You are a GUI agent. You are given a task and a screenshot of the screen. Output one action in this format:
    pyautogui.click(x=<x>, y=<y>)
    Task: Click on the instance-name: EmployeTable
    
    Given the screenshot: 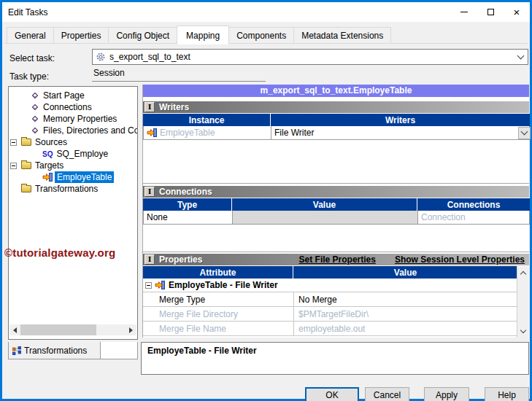 What is the action you would take?
    pyautogui.click(x=187, y=133)
    